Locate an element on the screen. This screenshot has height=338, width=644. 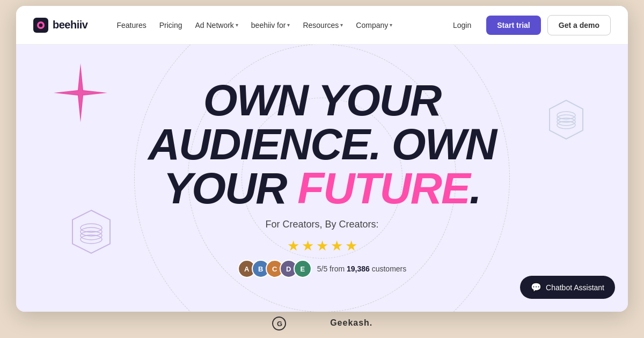
nav-ad-network: Ad Network ▾ is located at coordinates (216, 25).